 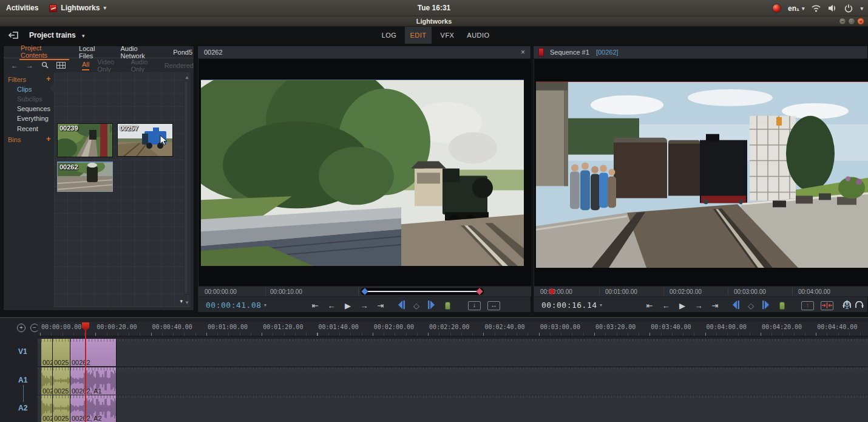 What do you see at coordinates (715, 306) in the screenshot?
I see `seq-go-to-end-button: ⇥` at bounding box center [715, 306].